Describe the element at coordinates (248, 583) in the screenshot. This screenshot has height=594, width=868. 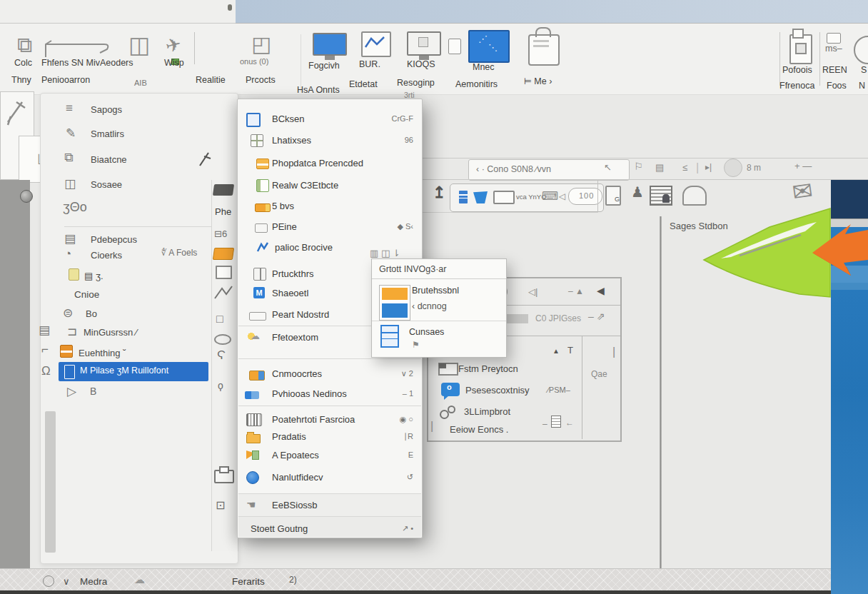
I see `favorites-label: Ferarits` at that location.